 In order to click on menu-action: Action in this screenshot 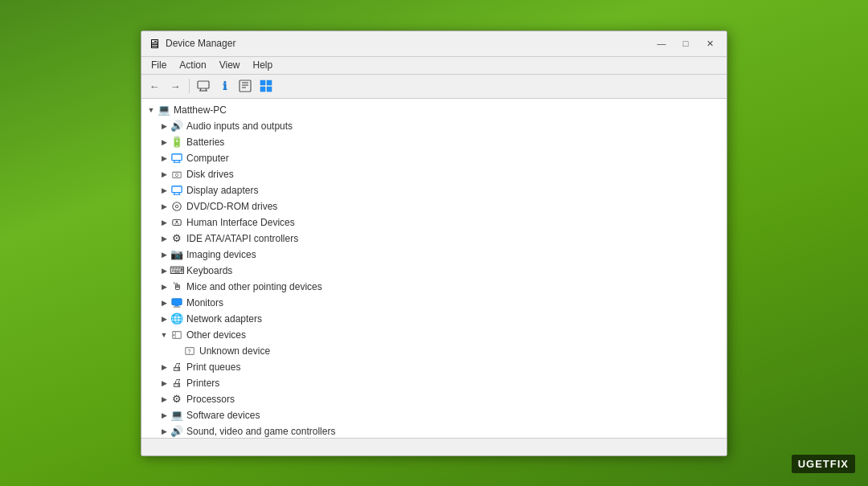, I will do `click(193, 65)`.